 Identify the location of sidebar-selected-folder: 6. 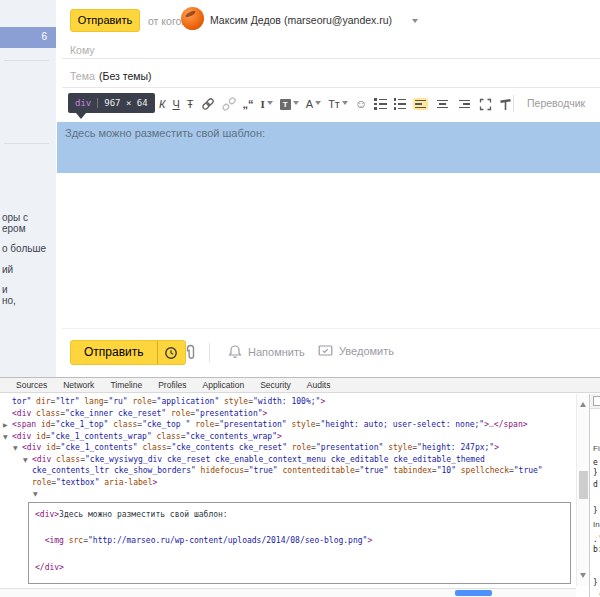
(28, 38).